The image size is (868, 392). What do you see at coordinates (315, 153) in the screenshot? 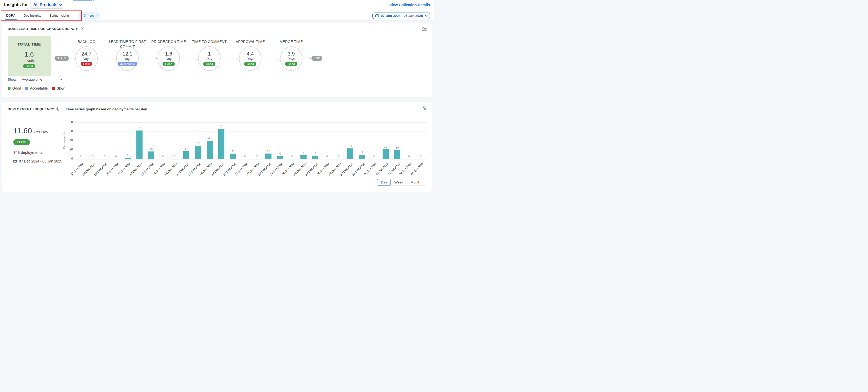
I see `bar-value-label: 7` at bounding box center [315, 153].